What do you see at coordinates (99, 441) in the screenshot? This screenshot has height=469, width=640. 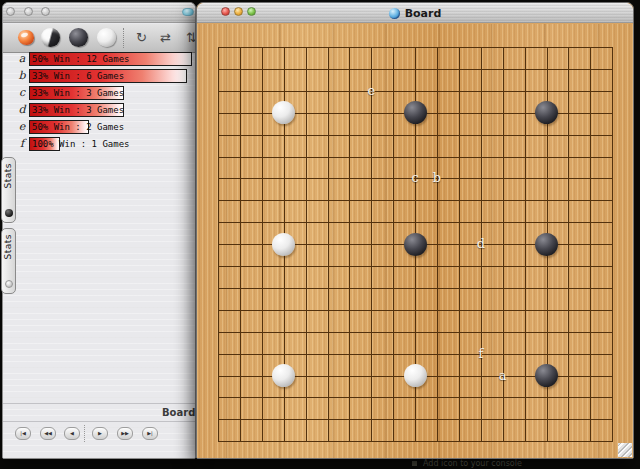 I see `playback-toolbar: |◀◀◀◀▶▶▶▶|` at bounding box center [99, 441].